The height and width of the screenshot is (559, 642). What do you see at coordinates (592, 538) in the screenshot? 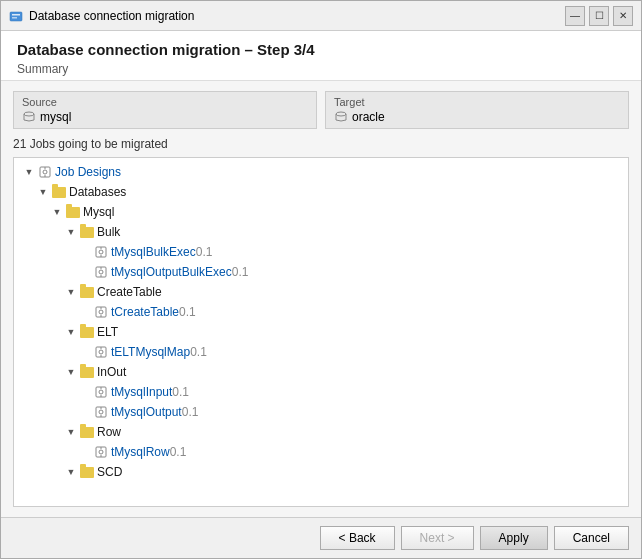
I see `cancel-button: Cancel` at bounding box center [592, 538].